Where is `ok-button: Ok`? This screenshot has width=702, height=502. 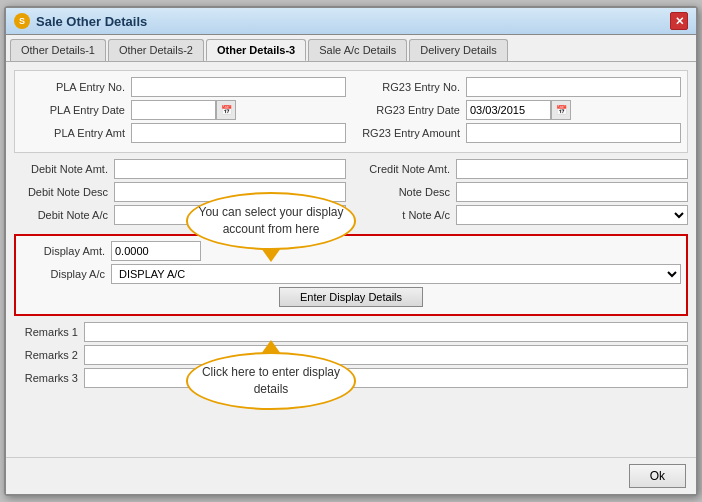 ok-button: Ok is located at coordinates (658, 476).